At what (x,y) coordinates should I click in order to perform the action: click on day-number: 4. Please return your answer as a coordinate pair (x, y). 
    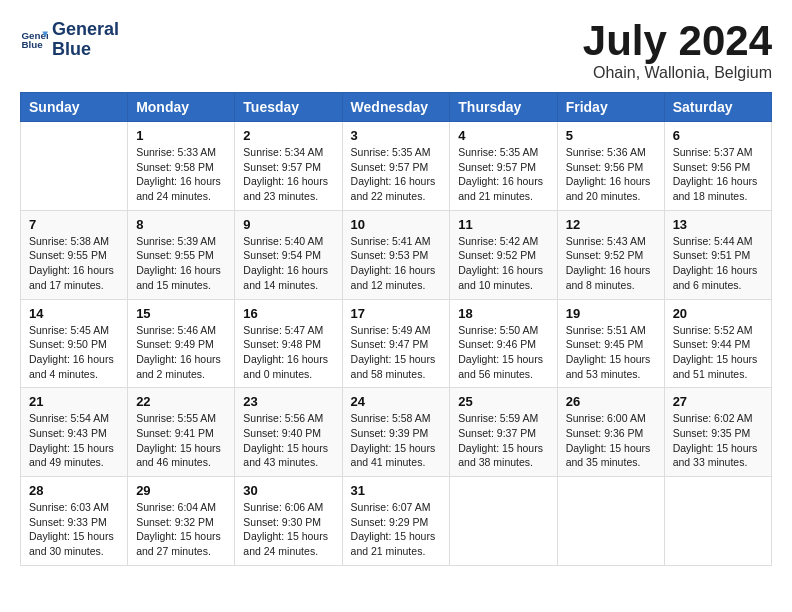
    Looking at the image, I should click on (503, 136).